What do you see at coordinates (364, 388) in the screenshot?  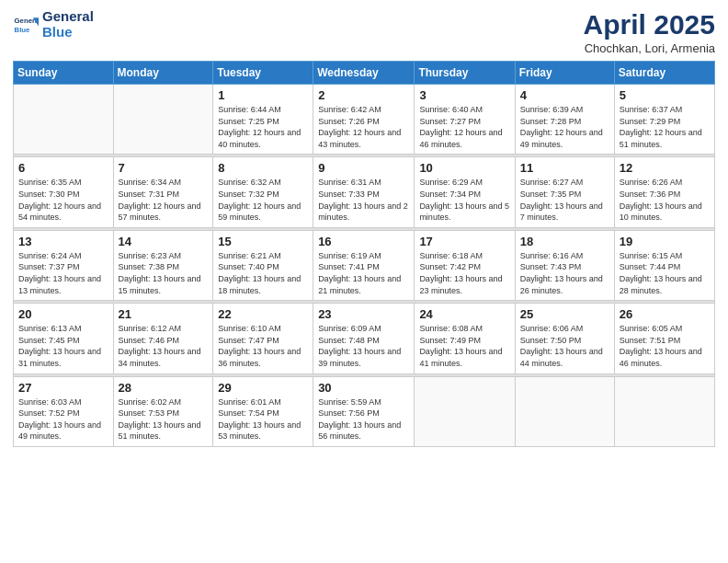 I see `day-number: 30` at bounding box center [364, 388].